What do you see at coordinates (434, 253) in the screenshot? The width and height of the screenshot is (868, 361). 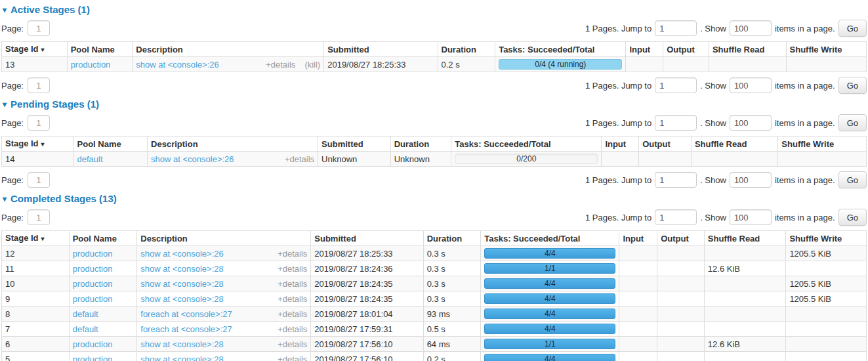 I see `table-row: 12production+detailsshow at <console>:26…` at bounding box center [434, 253].